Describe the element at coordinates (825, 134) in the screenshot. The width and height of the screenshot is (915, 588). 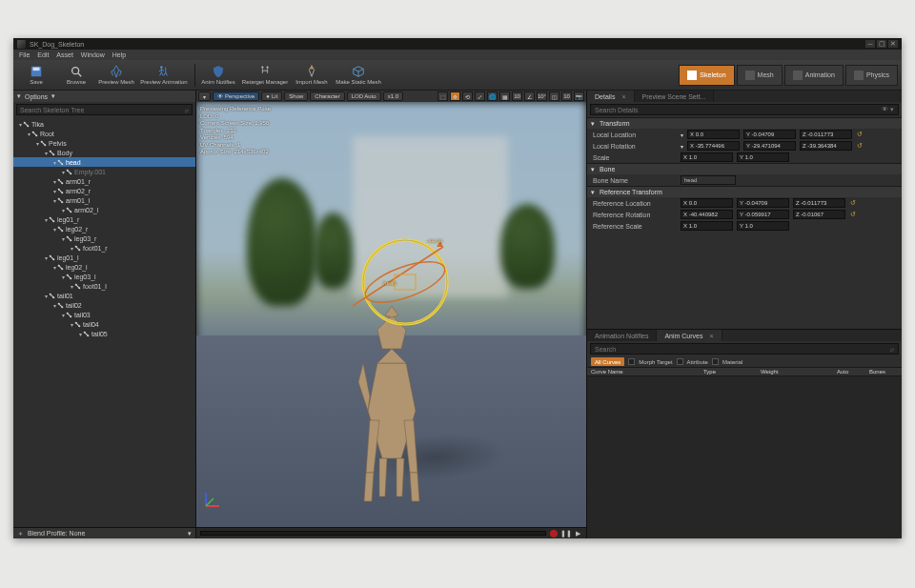
I see `loc-z-input: Z -0.011773` at that location.